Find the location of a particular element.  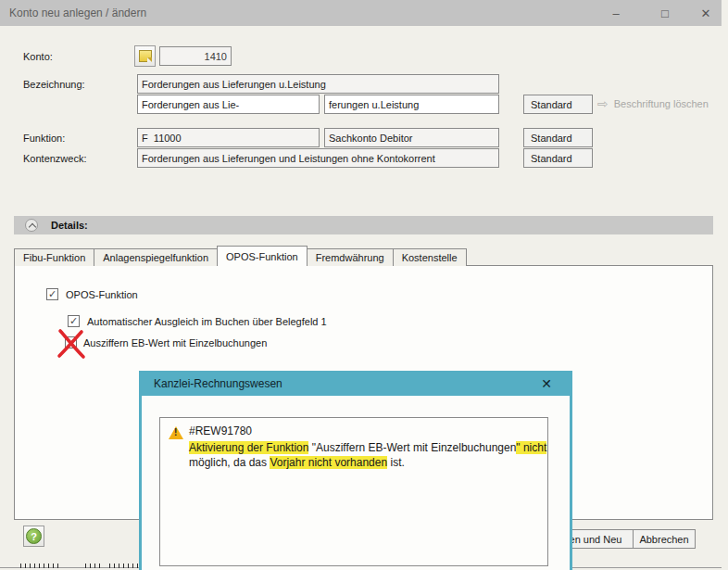

checkbox-automatischer-ausgleich-label: Automatischer Ausgleich im Buchen über B… is located at coordinates (207, 322).